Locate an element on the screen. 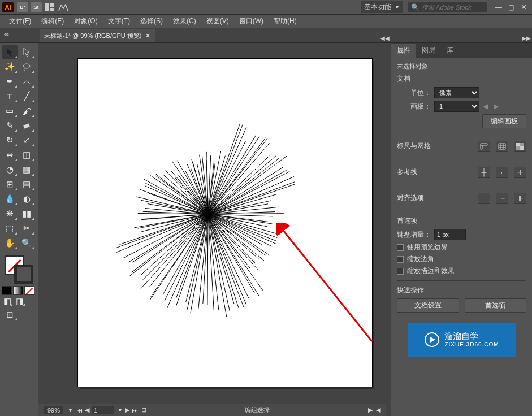  rectangle-tool-icon: ▭ is located at coordinates (10, 111).